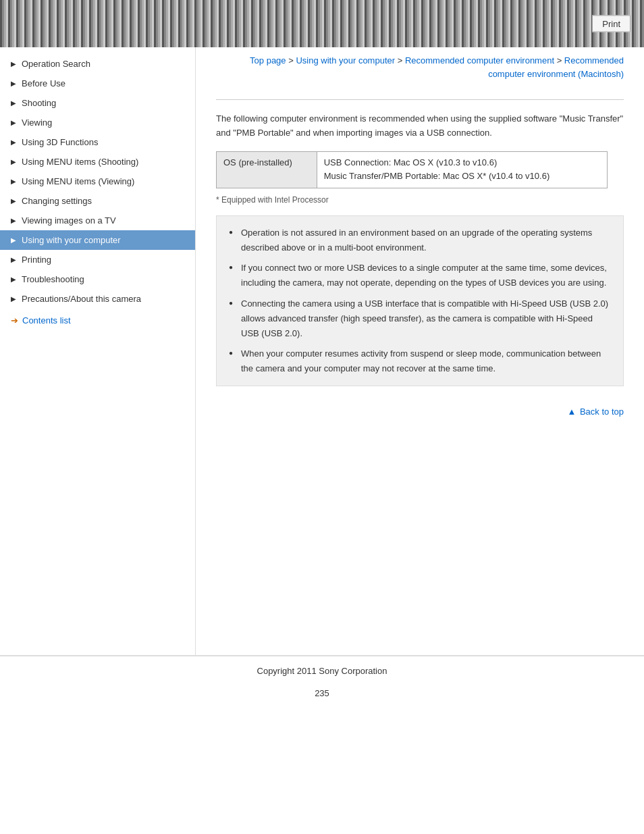 Image resolution: width=644 pixels, height=834 pixels. What do you see at coordinates (323, 671) in the screenshot?
I see `copyright: Copyright 2011 Sony Corporation` at bounding box center [323, 671].